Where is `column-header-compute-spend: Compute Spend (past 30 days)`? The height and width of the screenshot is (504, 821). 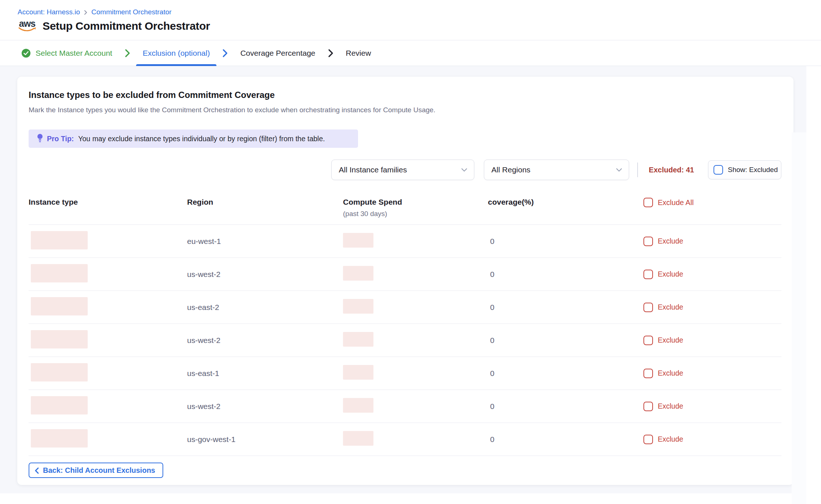 column-header-compute-spend: Compute Spend (past 30 days) is located at coordinates (415, 208).